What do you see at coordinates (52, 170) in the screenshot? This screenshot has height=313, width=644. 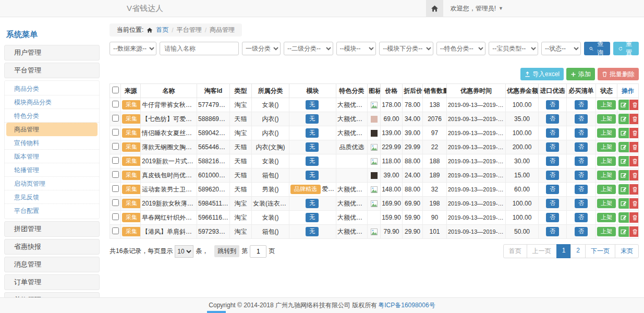 I see `sidebar-subitem: 轮播管理` at bounding box center [52, 170].